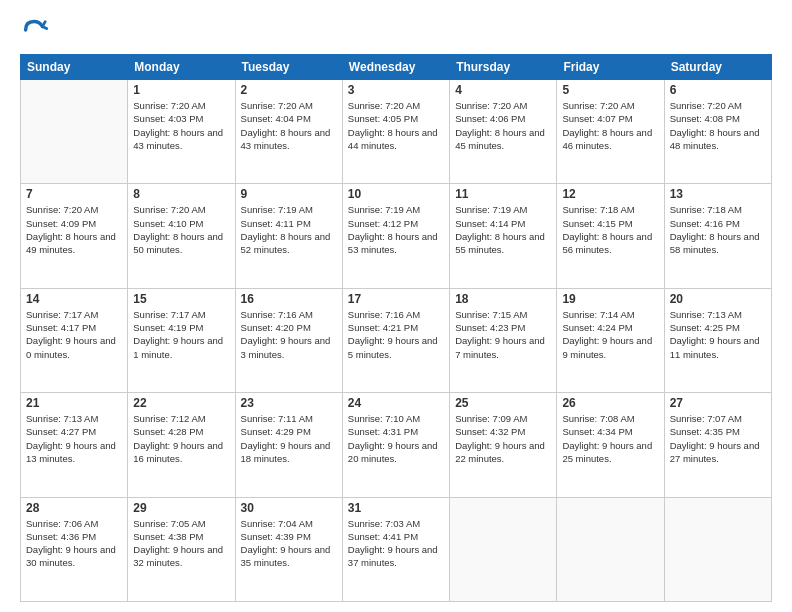 Image resolution: width=792 pixels, height=612 pixels. What do you see at coordinates (610, 194) in the screenshot?
I see `day-number: 12` at bounding box center [610, 194].